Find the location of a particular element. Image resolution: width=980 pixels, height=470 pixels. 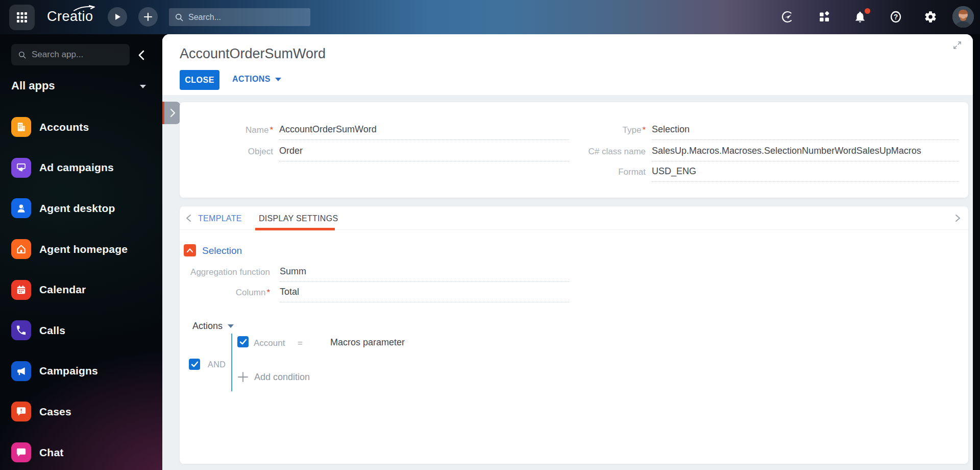

app-launcher-button is located at coordinates (22, 17).